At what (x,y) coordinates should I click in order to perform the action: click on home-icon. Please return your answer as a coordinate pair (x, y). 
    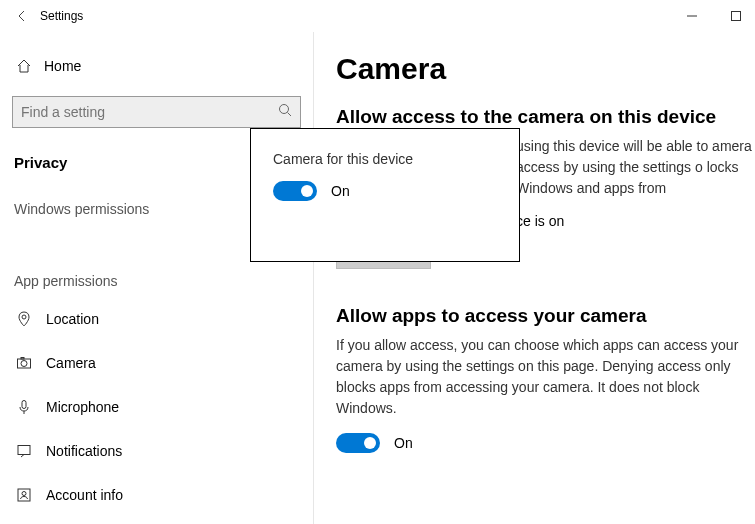
    Looking at the image, I should click on (24, 66).